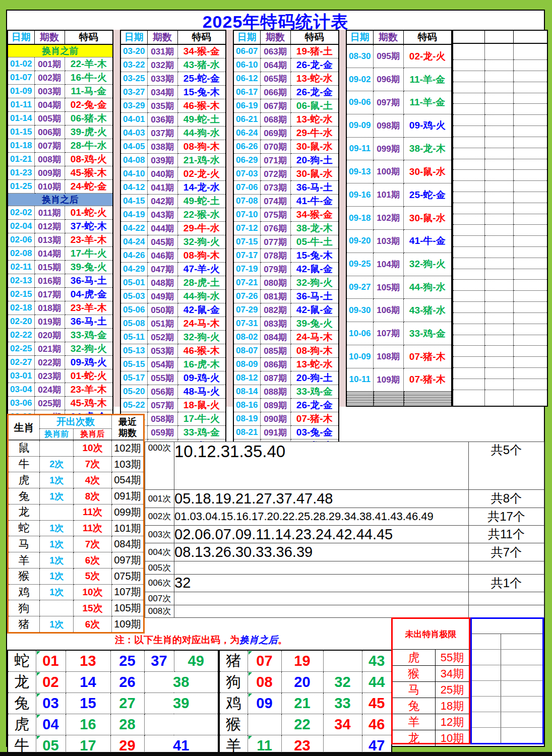 This screenshot has width=552, height=756. I want to click on draw-code: 08-鸡-火, so click(89, 159).